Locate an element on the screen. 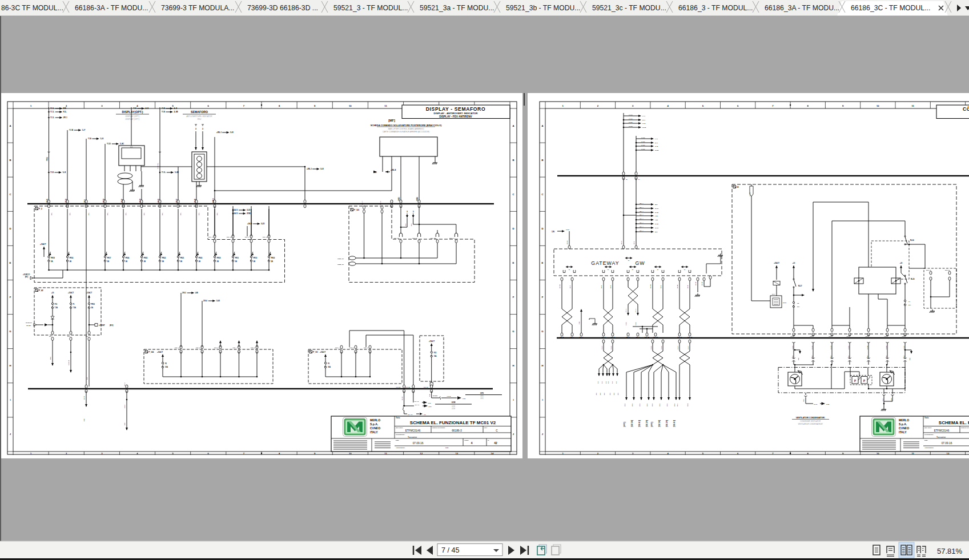 Image resolution: width=969 pixels, height=560 pixels. svg-text: 1L.BC is located at coordinates (122, 144).